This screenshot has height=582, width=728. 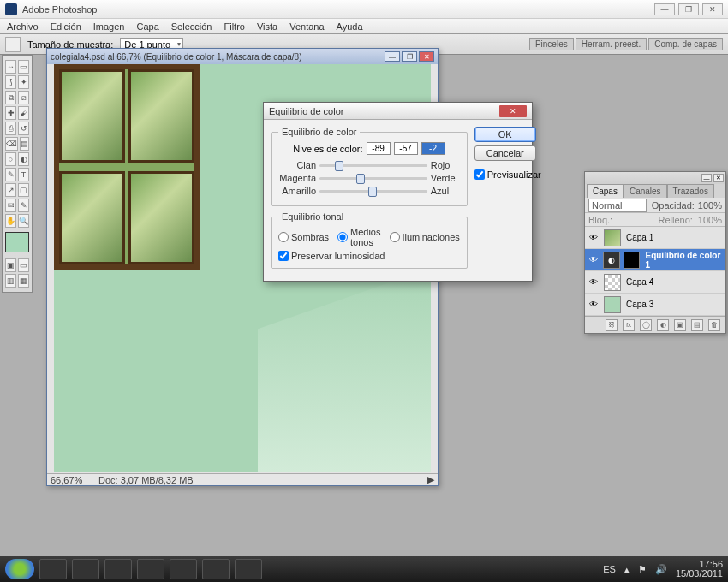 I want to click on close-button: ✕, so click(x=713, y=9).